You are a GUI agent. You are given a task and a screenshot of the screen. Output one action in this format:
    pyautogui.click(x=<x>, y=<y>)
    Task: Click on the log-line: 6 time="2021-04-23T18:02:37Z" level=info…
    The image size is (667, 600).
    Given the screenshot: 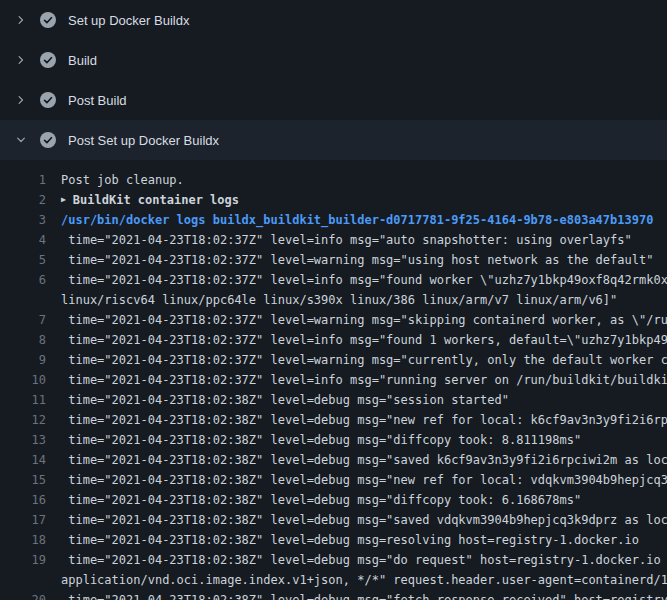 What is the action you would take?
    pyautogui.click(x=334, y=280)
    